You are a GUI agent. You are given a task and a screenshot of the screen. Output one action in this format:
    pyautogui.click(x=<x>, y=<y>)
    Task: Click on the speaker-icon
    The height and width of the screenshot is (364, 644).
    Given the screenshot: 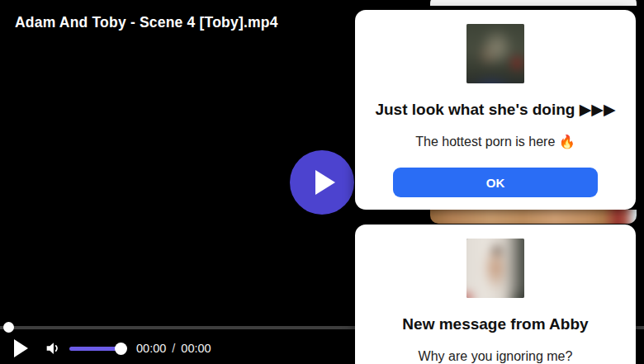 What is the action you would take?
    pyautogui.click(x=53, y=348)
    